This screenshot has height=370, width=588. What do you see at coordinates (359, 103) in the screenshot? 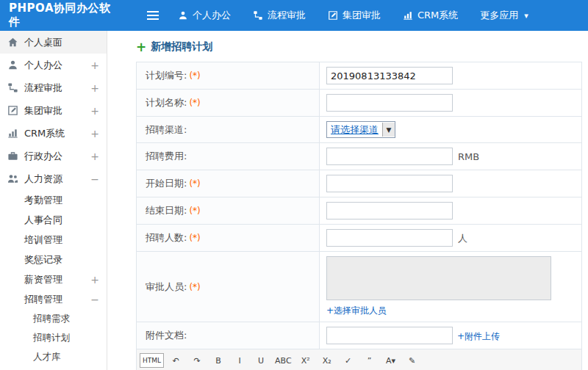
I see `form-row-plan-name: 计划名称:(*)` at bounding box center [359, 103].